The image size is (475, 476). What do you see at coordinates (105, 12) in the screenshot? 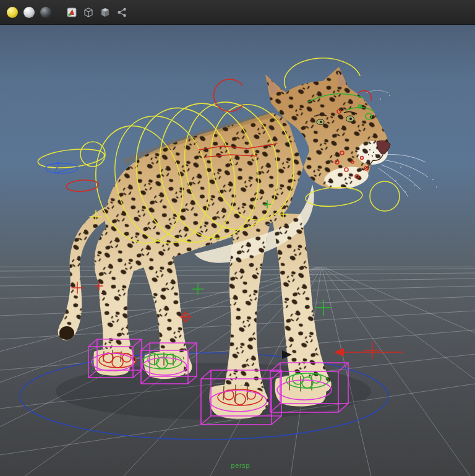
I see `cube-icon` at bounding box center [105, 12].